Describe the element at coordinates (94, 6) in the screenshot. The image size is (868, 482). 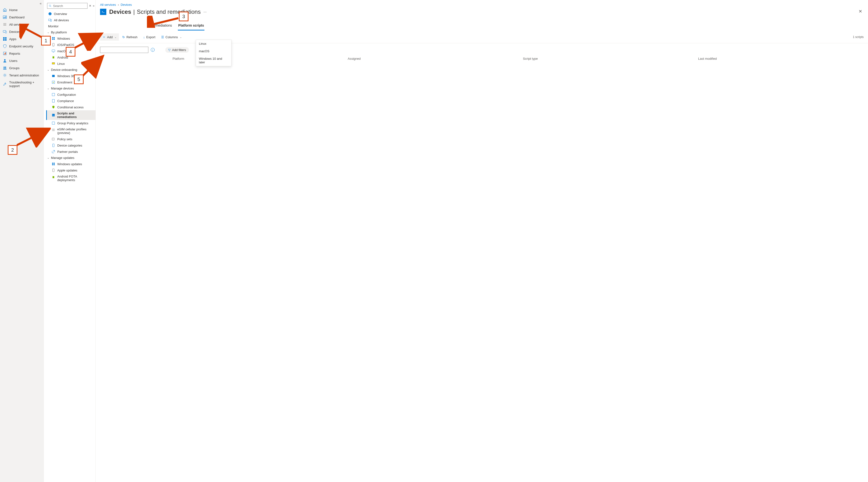
I see `resource-nav-collapse-icon: «` at that location.